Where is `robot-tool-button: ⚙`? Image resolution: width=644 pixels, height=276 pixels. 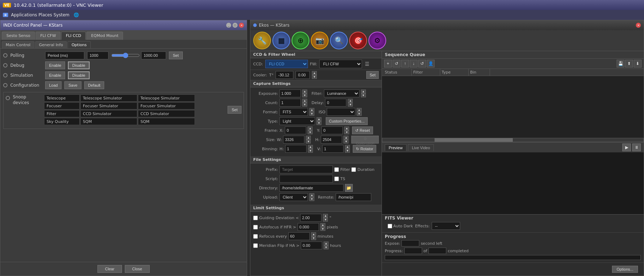
robot-tool-button: ⚙ is located at coordinates (377, 40).